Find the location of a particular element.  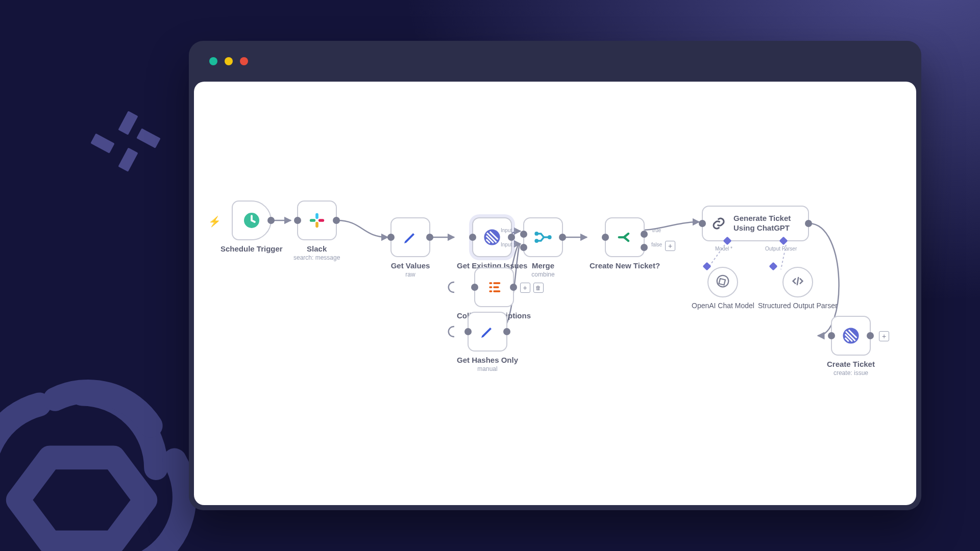

subnode-label: OpenAI Chat Model is located at coordinates (723, 306).